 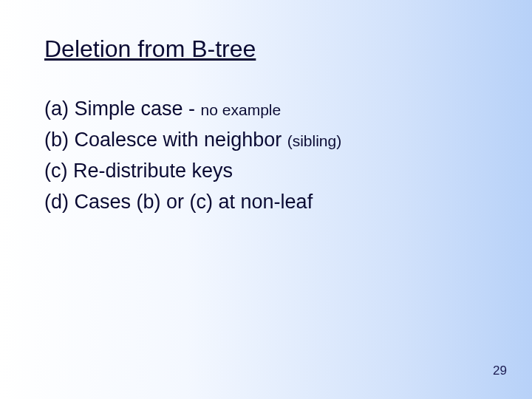 I want to click on item-suffix: no example, so click(x=241, y=109).